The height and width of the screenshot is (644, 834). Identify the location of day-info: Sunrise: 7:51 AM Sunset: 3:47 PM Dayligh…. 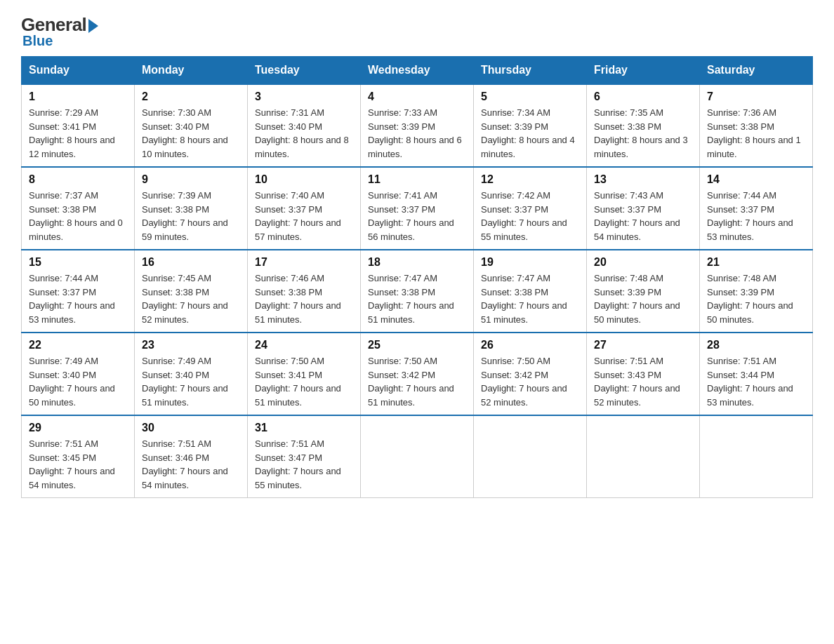
(304, 464).